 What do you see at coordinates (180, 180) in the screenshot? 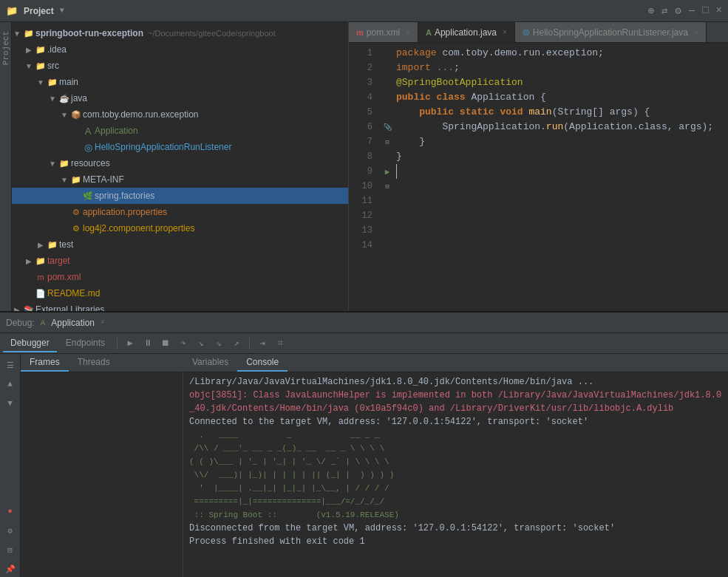
I see `tree-metainf: ▼ 📁 META-INF` at bounding box center [180, 180].